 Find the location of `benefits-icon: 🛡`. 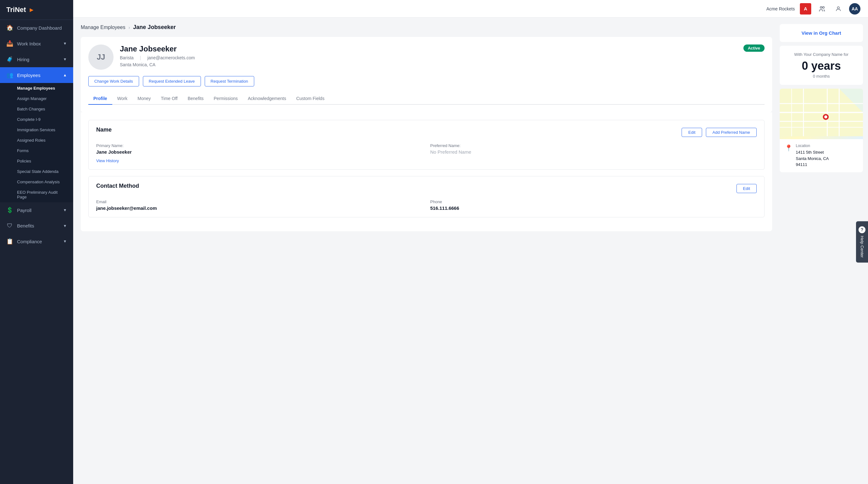

benefits-icon: 🛡 is located at coordinates (10, 226).